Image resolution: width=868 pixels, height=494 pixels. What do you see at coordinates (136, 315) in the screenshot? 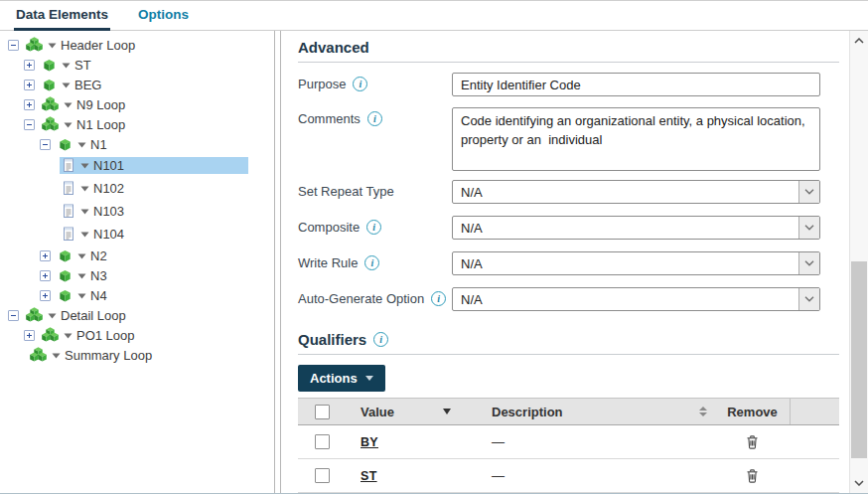
I see `tree-item-content: Detail Loop` at bounding box center [136, 315].